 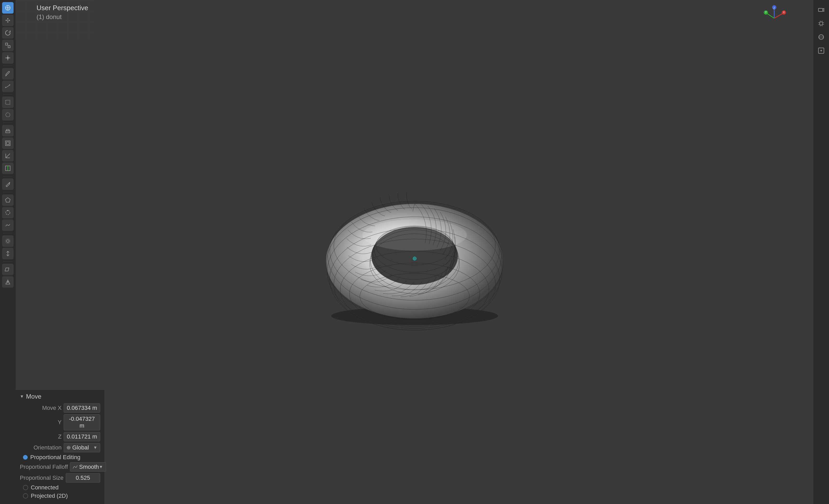 I want to click on prop-size-row: Proportional Size 0.525, so click(x=60, y=478).